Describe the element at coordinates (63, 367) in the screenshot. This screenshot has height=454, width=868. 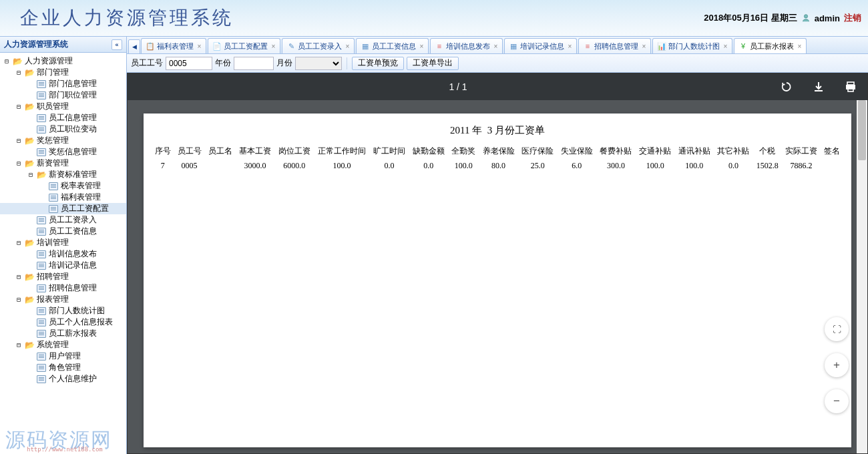
I see `tree-node: 角色管理` at that location.